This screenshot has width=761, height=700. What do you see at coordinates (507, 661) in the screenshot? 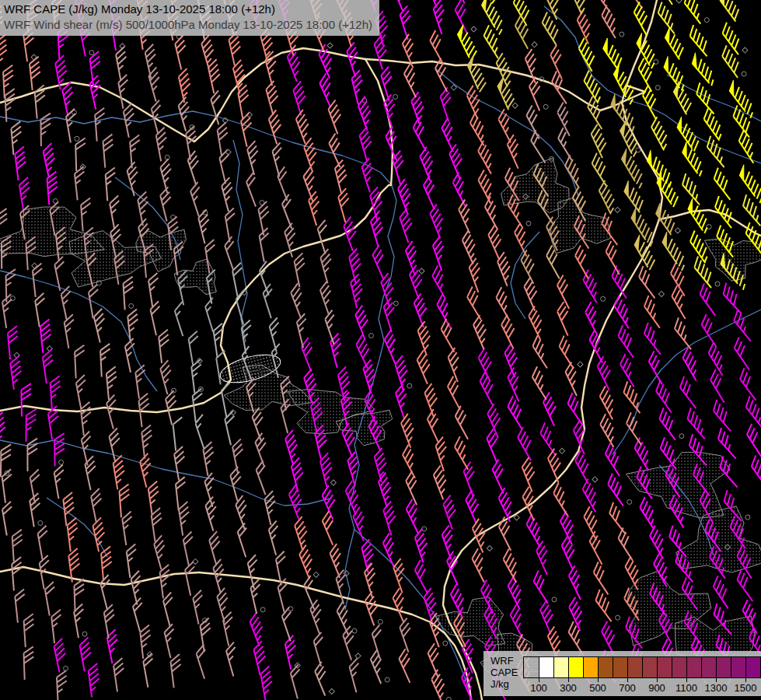
I see `legend-label-line: WRF` at bounding box center [507, 661].